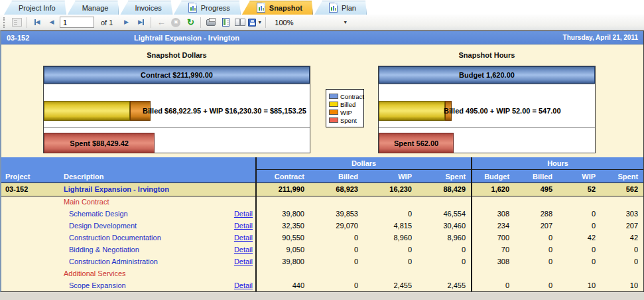 This screenshot has height=300, width=644. Describe the element at coordinates (322, 202) in the screenshot. I see `section-row: Main Contract` at that location.